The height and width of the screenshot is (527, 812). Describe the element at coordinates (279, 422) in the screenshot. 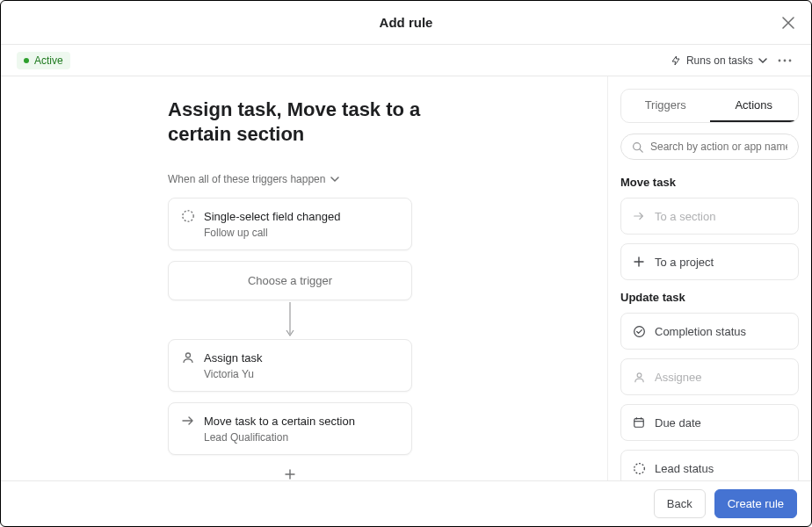

I see `action-label: Move task to a certain section` at that location.